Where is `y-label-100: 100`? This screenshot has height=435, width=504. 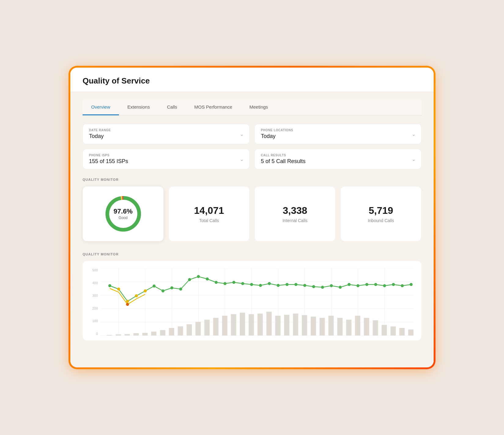
y-label-100: 100 is located at coordinates (94, 321).